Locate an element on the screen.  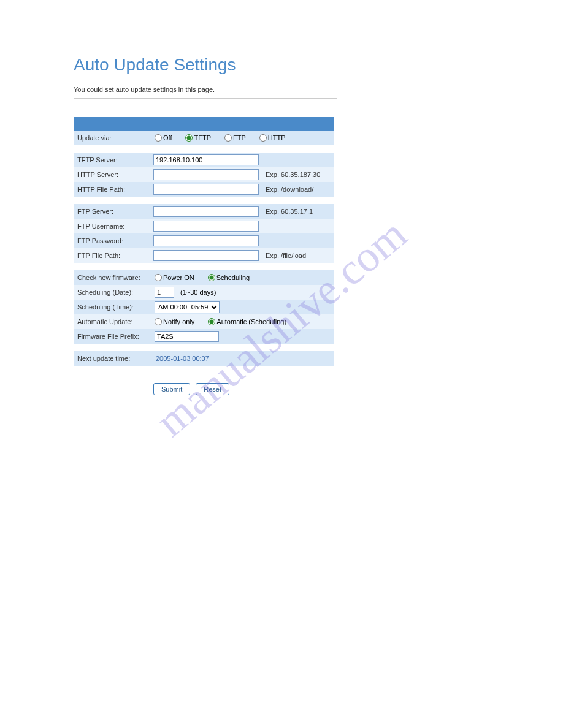
http-path-hint: Exp. /download/ is located at coordinates (297, 189).